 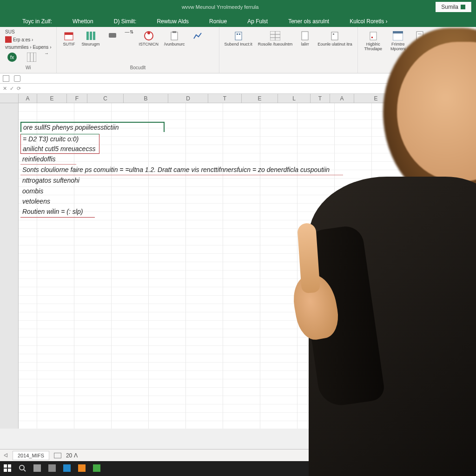 I want to click on title-bar: wvvw Meunoul Yrrolmeedy ferrula Sumila, so click(x=238, y=7).